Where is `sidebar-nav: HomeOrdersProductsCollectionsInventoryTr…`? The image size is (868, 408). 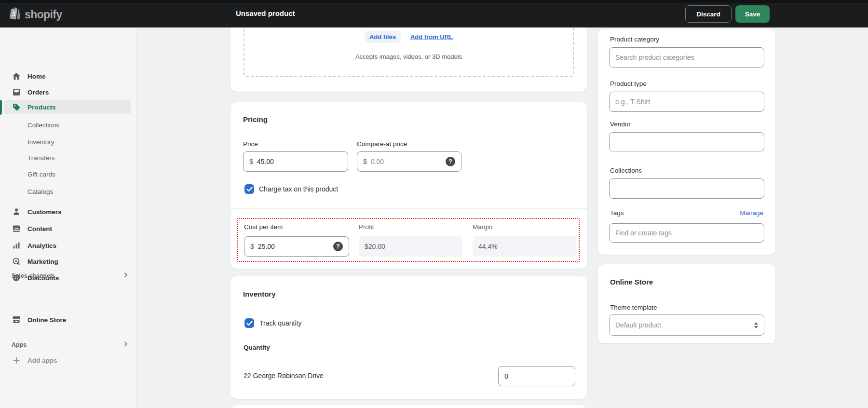 sidebar-nav: HomeOrdersProductsCollectionsInventoryTr… is located at coordinates (68, 218).